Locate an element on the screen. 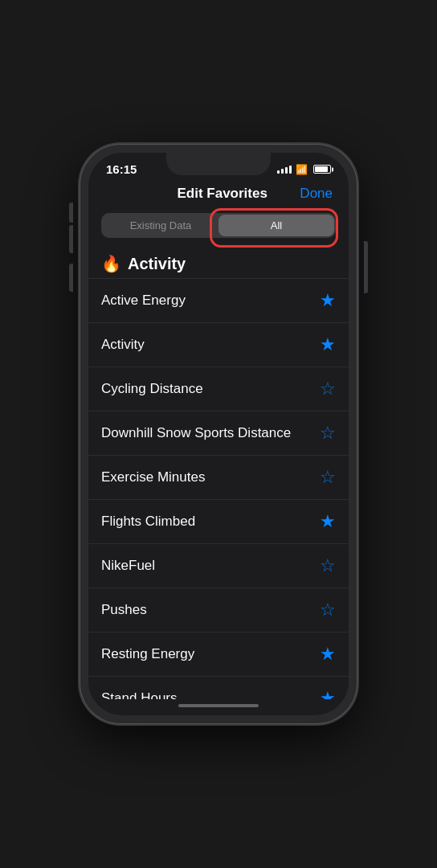 The width and height of the screenshot is (437, 868). list-item: Cycling Distance☆ is located at coordinates (218, 389).